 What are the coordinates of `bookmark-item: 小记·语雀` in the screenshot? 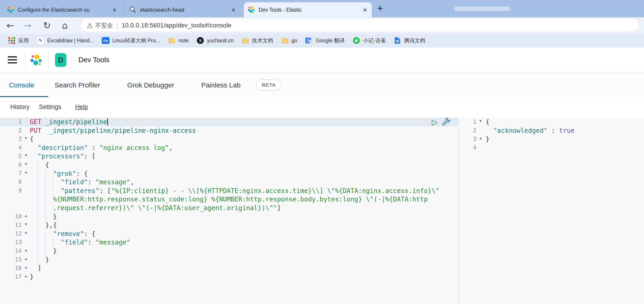 It's located at (369, 40).